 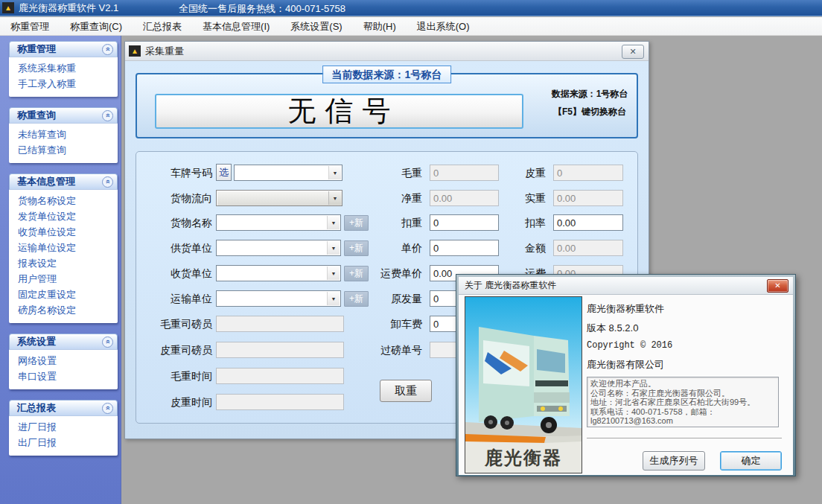 What do you see at coordinates (465, 248) in the screenshot?
I see `unit-price-field` at bounding box center [465, 248].